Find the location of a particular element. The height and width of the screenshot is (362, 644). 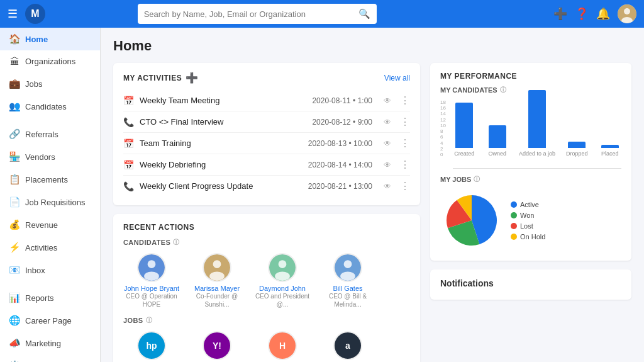

jobs-subsection: JOBS ⓘ is located at coordinates (267, 320).